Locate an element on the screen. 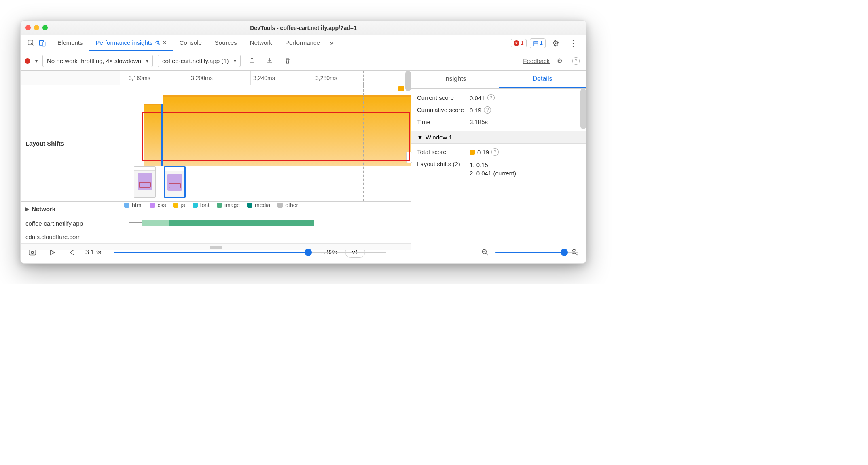  panel-help-icon: ? is located at coordinates (576, 61).